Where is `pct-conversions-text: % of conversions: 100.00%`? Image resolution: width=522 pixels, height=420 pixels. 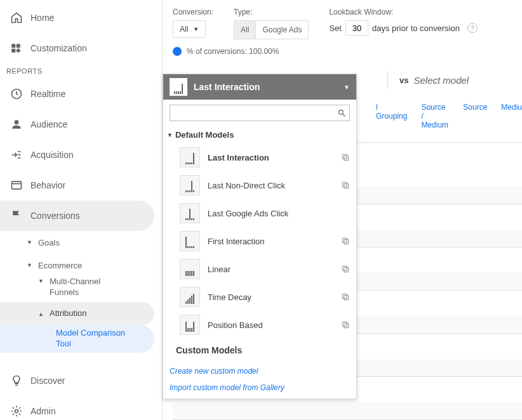 pct-conversions-text: % of conversions: 100.00% is located at coordinates (232, 51).